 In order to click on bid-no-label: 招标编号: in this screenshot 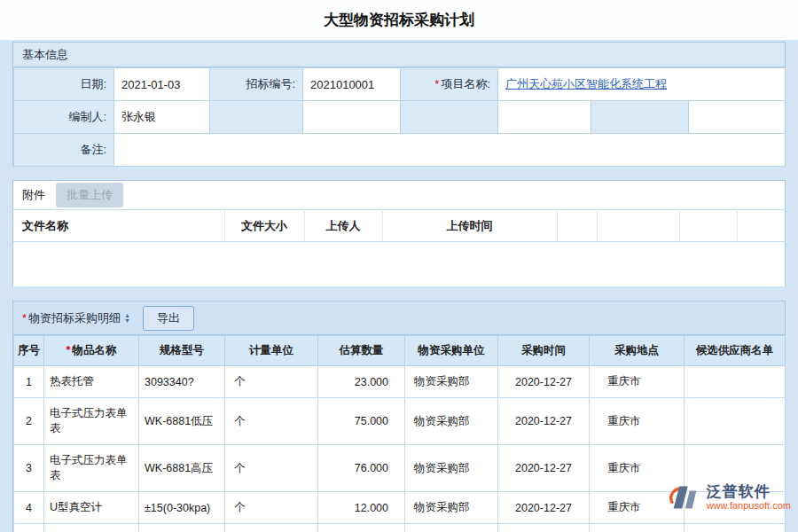, I will do `click(257, 85)`.